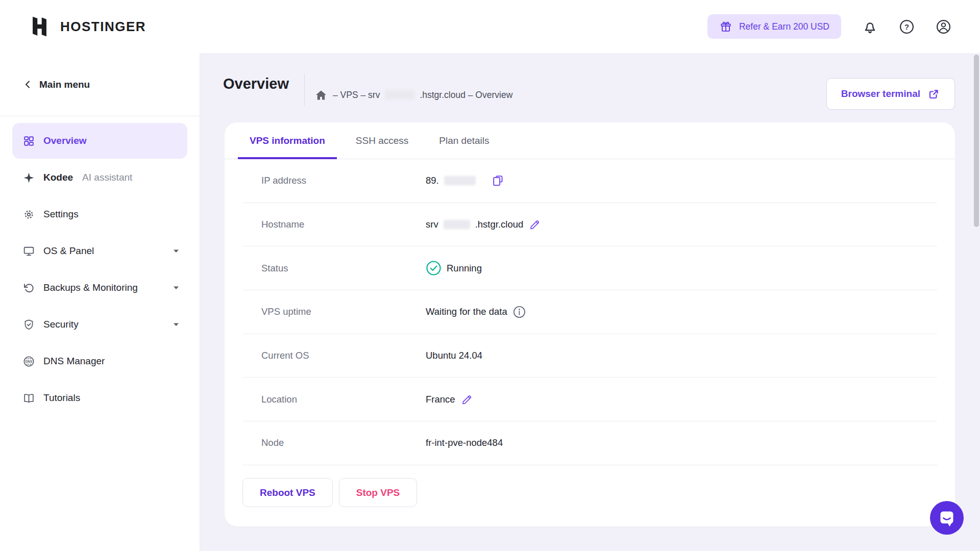 The height and width of the screenshot is (551, 980). What do you see at coordinates (100, 324) in the screenshot?
I see `sidebar-item-security: Security` at bounding box center [100, 324].